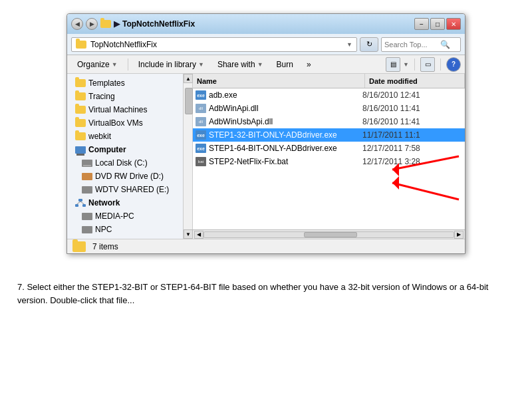 Image resolution: width=532 pixels, height=399 pixels. Describe the element at coordinates (237, 65) in the screenshot. I see `share-with-label: Share with` at that location.